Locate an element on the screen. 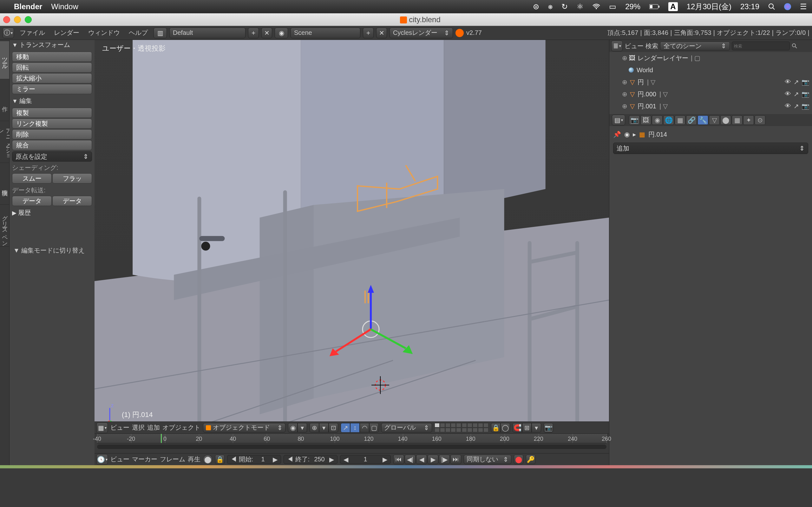 The image size is (812, 507). screen-browse-icon: ▥ is located at coordinates (160, 33).